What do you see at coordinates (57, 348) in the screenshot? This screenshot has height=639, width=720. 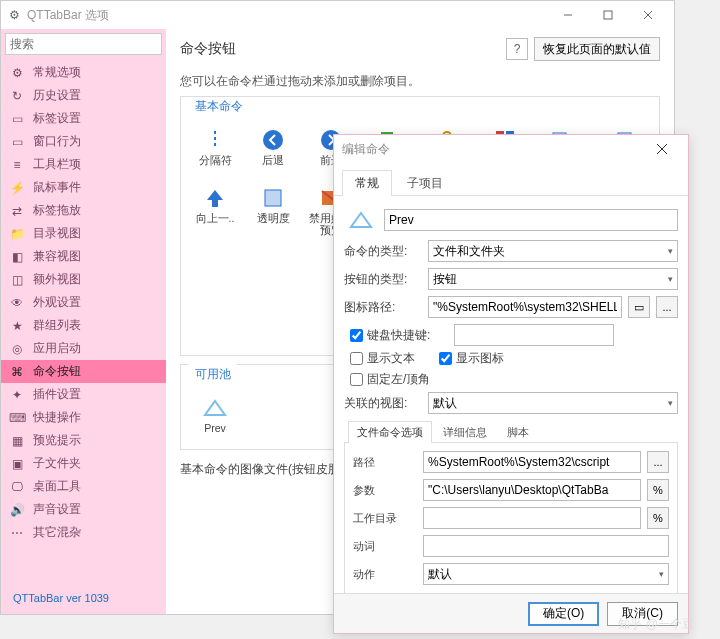 I see `sidebar-item-label: 应用启动` at bounding box center [57, 348].